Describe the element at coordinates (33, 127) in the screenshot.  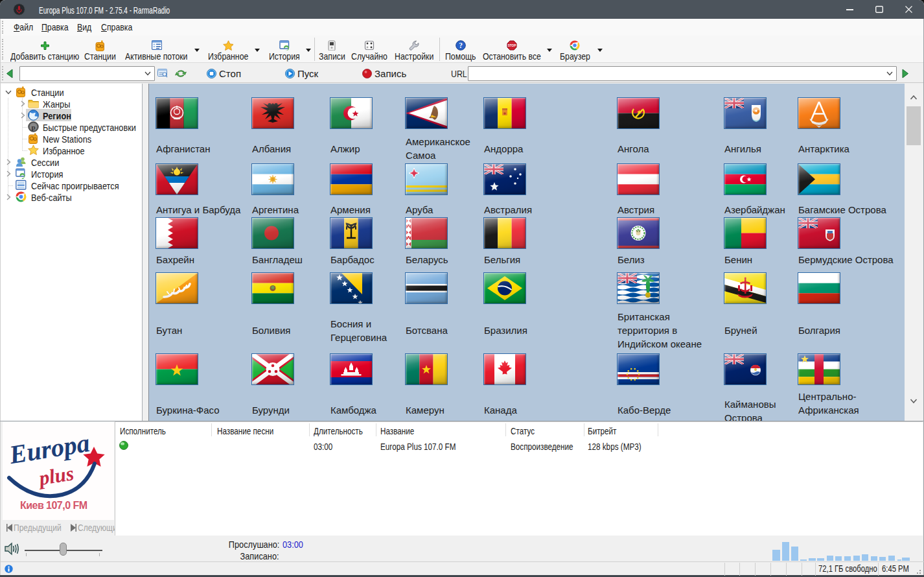
I see `svg-text: p` at that location.